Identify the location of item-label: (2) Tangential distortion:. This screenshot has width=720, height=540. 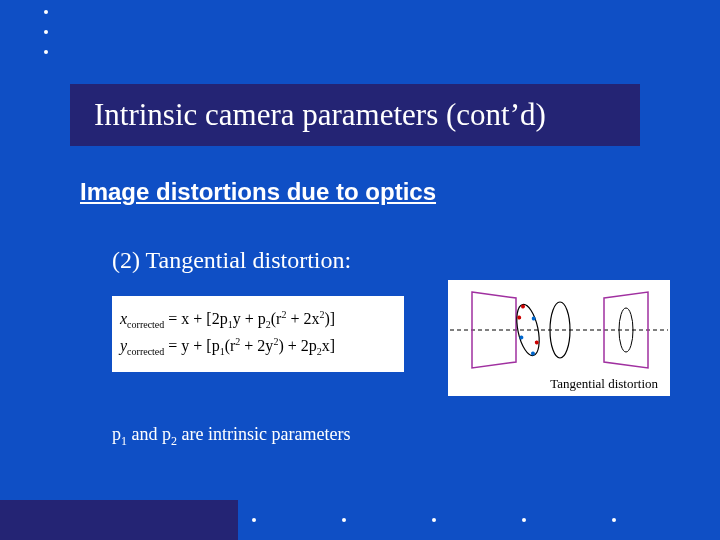
(232, 260).